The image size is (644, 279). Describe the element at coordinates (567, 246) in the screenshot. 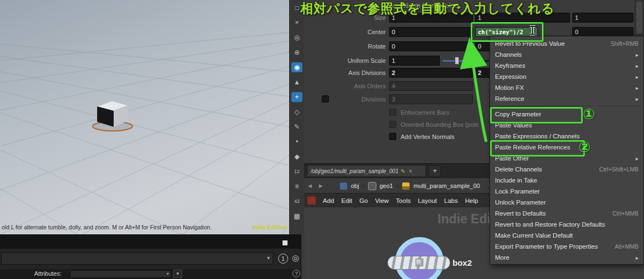

I see `menu-item-export-parameter: Export Parameter to Type Properties Alt+…` at that location.